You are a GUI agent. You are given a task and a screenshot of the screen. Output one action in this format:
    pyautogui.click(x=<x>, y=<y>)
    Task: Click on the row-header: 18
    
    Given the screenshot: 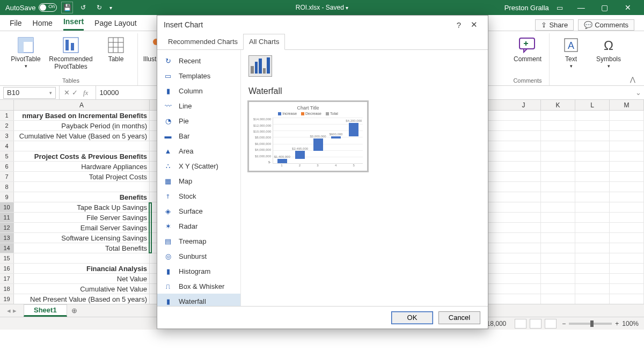 What is the action you would take?
    pyautogui.click(x=7, y=289)
    